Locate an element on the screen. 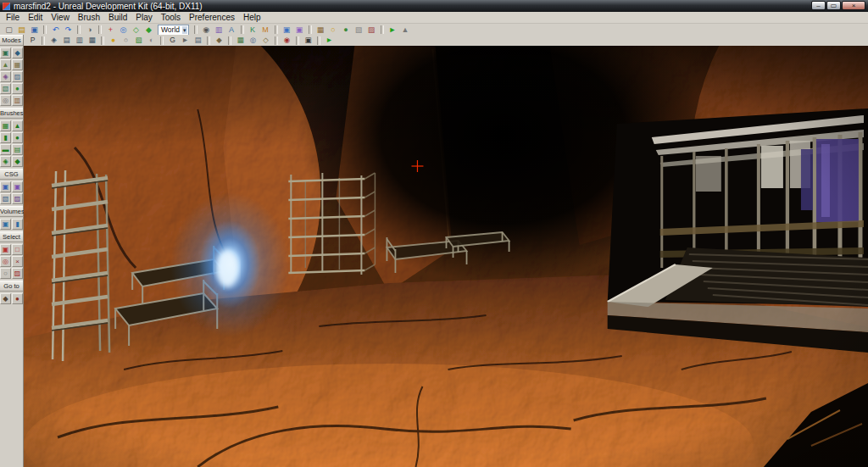  lock-selected-cameras-icon: ◆ is located at coordinates (220, 41).